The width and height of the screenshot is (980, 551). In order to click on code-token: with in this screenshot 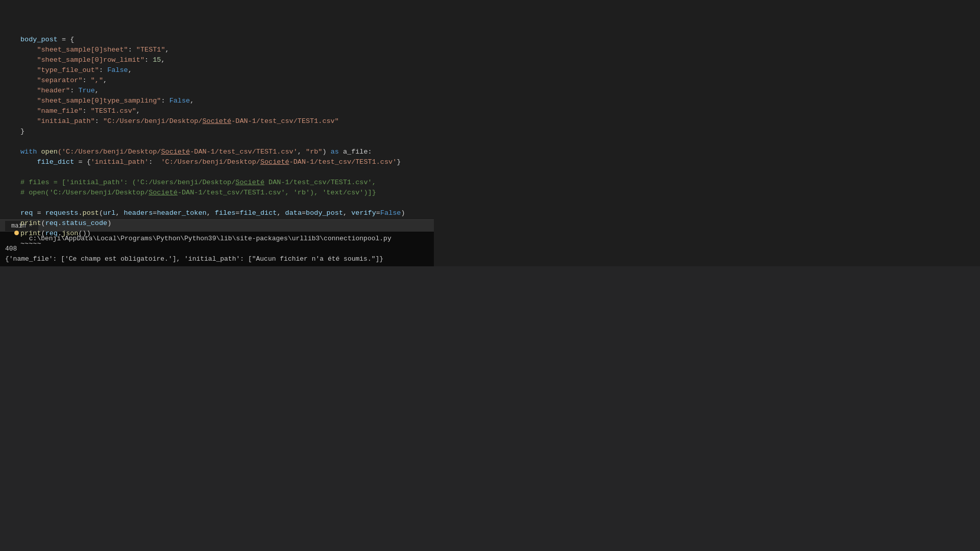, I will do `click(29, 152)`.